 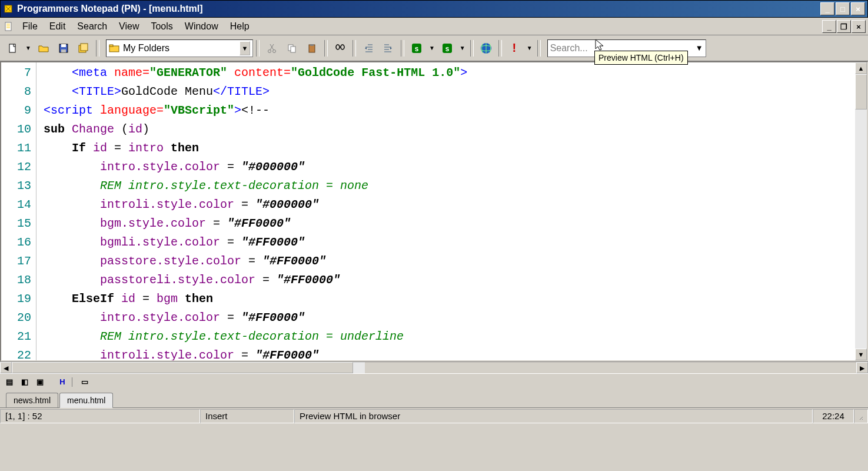 What do you see at coordinates (861, 416) in the screenshot?
I see `resize-grip` at bounding box center [861, 416].